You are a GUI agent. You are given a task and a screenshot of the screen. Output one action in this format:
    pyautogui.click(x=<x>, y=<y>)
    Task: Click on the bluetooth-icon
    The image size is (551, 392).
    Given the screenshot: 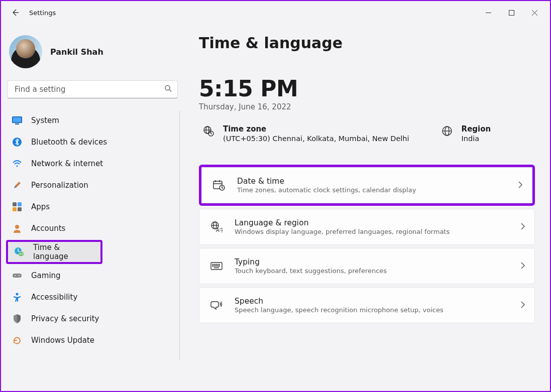 What is the action you would take?
    pyautogui.click(x=17, y=142)
    